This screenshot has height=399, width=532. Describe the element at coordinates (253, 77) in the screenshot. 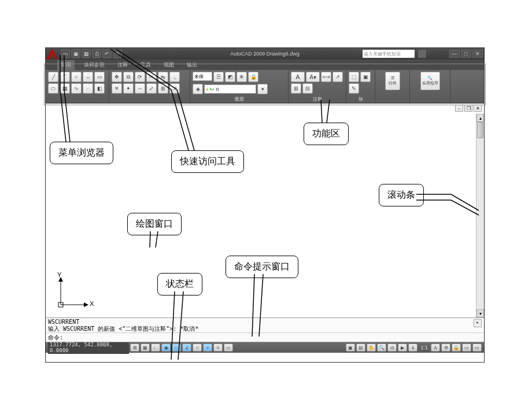

I see `layer-lock-icon: 🔒` at that location.